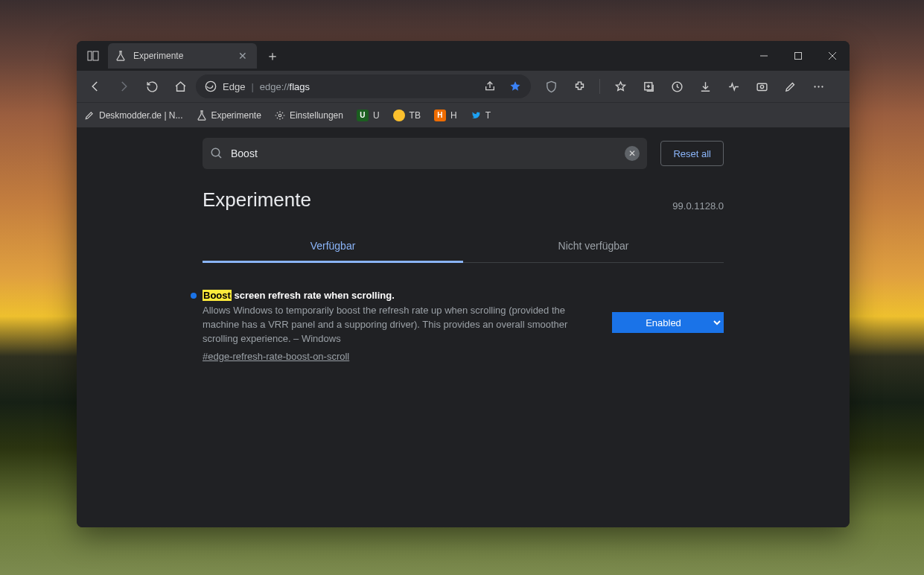 This screenshot has height=575, width=924. I want to click on bookmark-label: U, so click(377, 115).